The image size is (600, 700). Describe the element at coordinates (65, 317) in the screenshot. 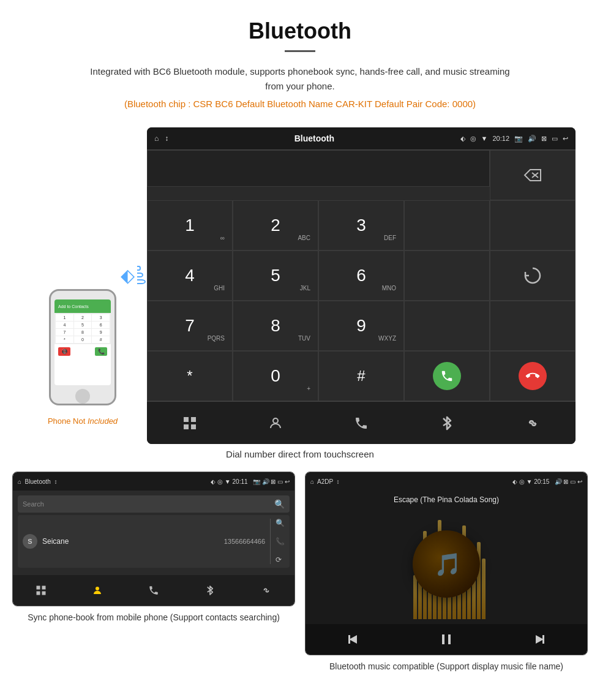

I see `phone-key-1: 1` at that location.